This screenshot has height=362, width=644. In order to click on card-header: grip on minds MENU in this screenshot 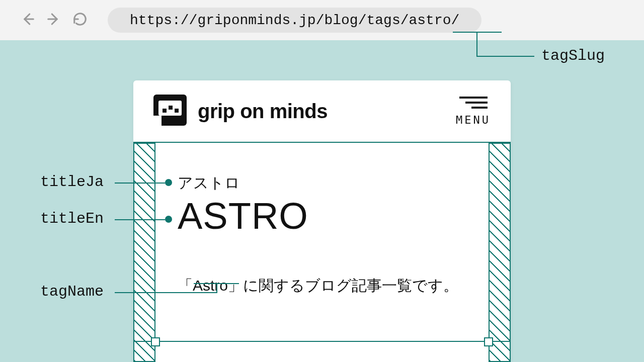, I will do `click(322, 112)`.